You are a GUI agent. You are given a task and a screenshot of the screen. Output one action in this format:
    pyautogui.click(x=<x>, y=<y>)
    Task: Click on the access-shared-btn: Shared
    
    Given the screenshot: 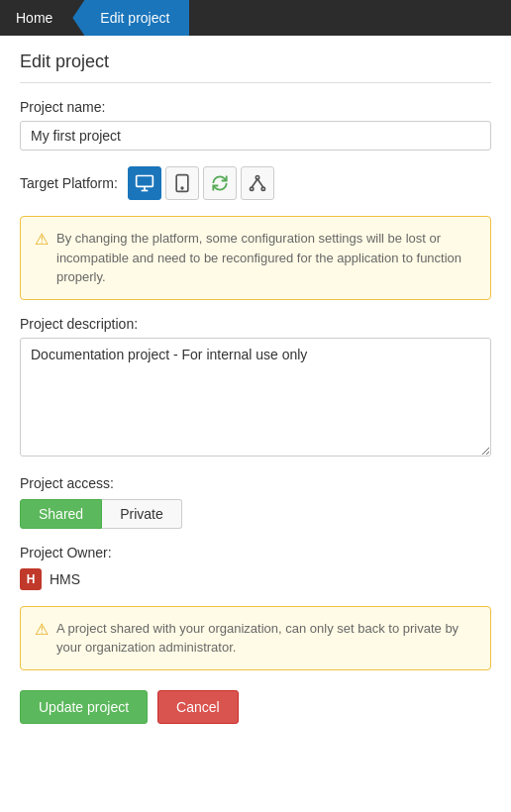 What is the action you would take?
    pyautogui.click(x=61, y=514)
    